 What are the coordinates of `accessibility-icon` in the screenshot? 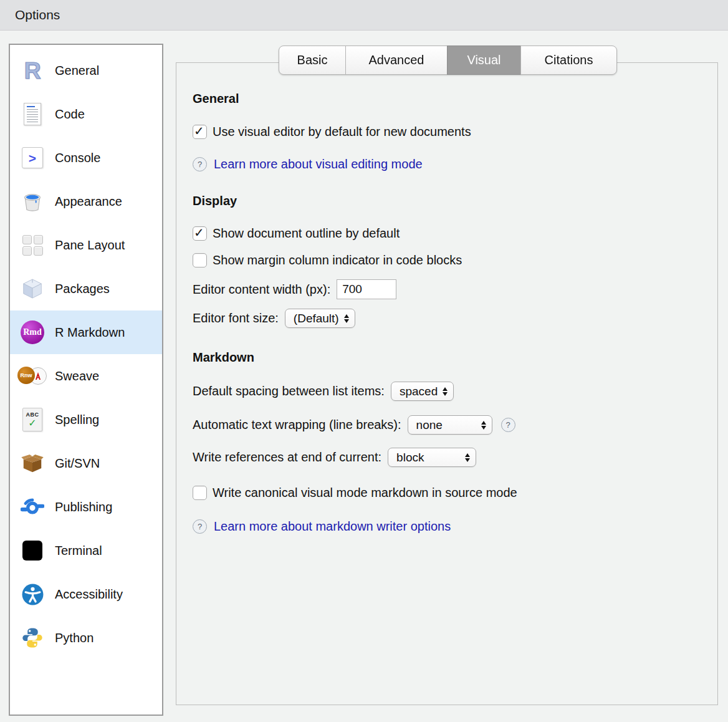 It's located at (32, 594).